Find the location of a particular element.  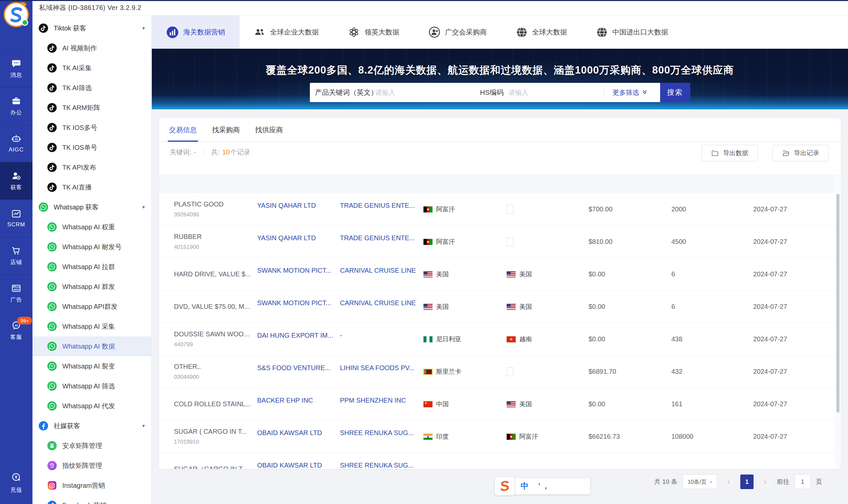

table-row: RUBBER 40151900 YASIN QAHAR LTD TRADE GE… is located at coordinates (497, 242).